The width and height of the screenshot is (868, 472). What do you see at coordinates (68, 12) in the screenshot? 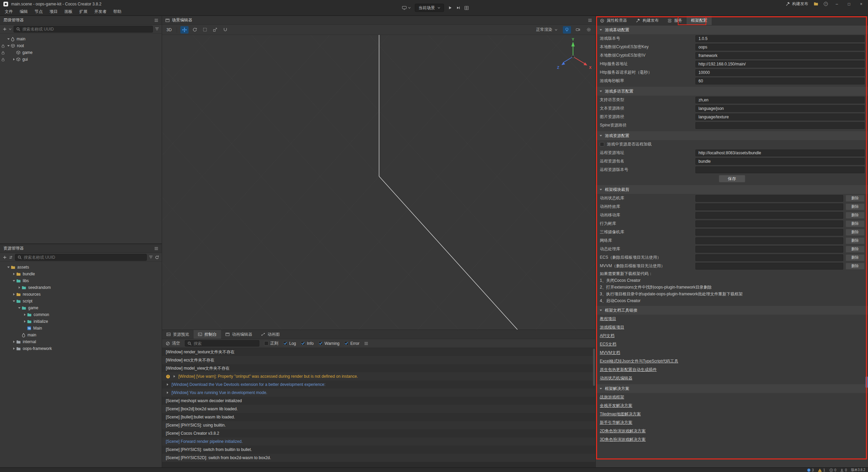
I see `menu-item-4: 面板` at bounding box center [68, 12].